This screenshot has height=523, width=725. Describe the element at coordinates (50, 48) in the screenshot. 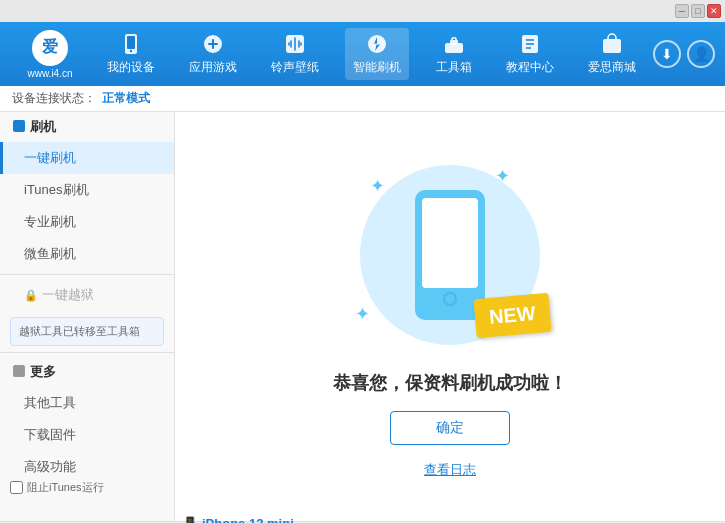

I see `logo-icon: 爱` at that location.